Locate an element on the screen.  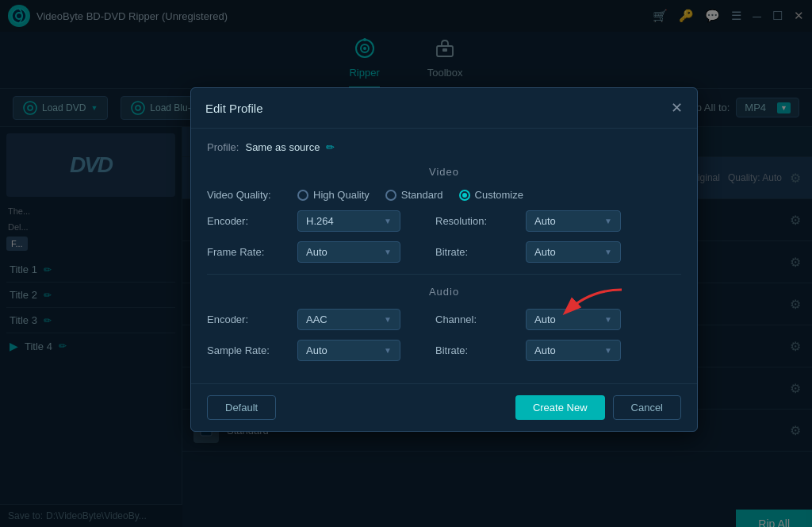
encoder-select: H.264 ▼ is located at coordinates (349, 221).